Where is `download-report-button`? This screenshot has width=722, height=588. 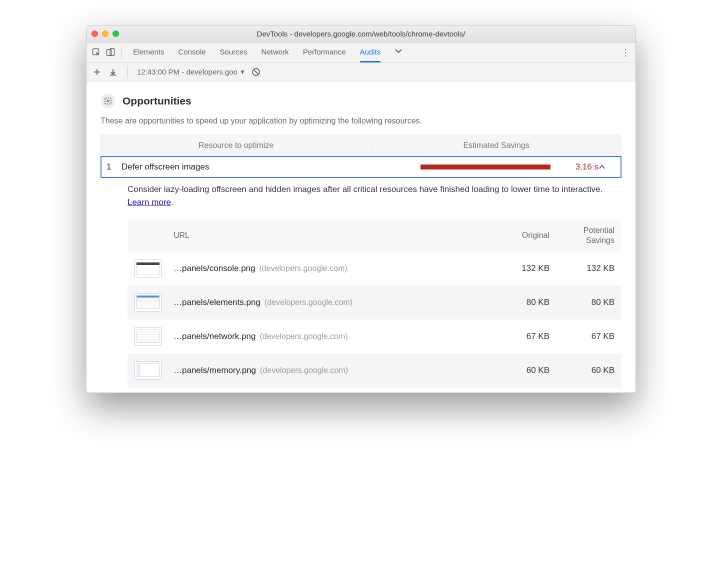
download-report-button is located at coordinates (113, 72).